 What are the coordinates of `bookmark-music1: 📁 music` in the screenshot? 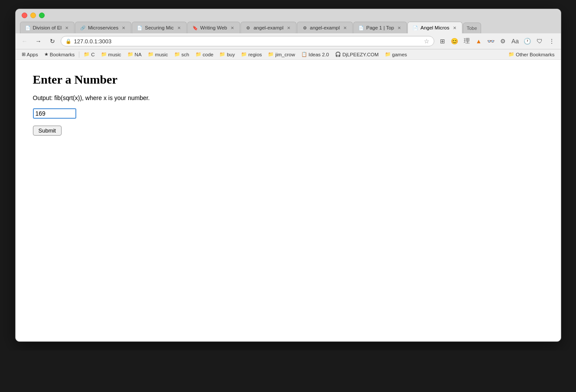 It's located at (111, 55).